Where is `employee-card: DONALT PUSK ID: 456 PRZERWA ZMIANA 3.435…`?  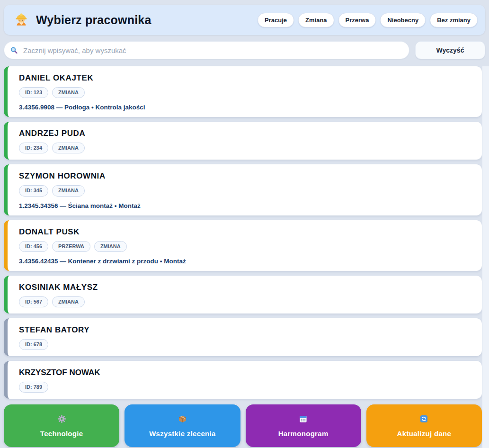
employee-card: DONALT PUSK ID: 456 PRZERWA ZMIANA 3.435… is located at coordinates (243, 245).